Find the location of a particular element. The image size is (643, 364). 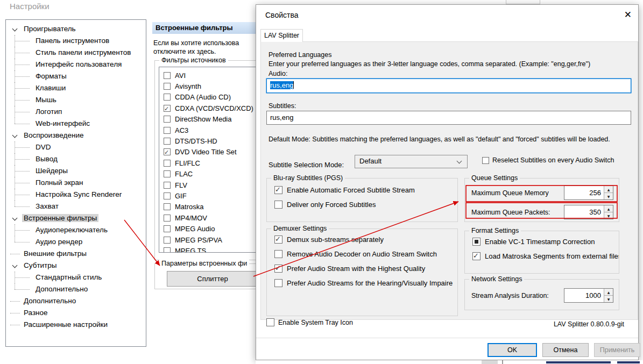

tree-item: Встроенные фильтры is located at coordinates (76, 218).